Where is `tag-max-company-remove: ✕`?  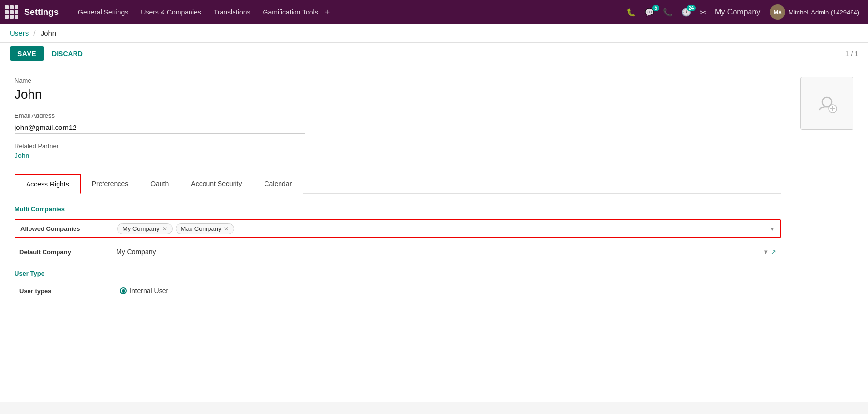 tag-max-company-remove: ✕ is located at coordinates (226, 229).